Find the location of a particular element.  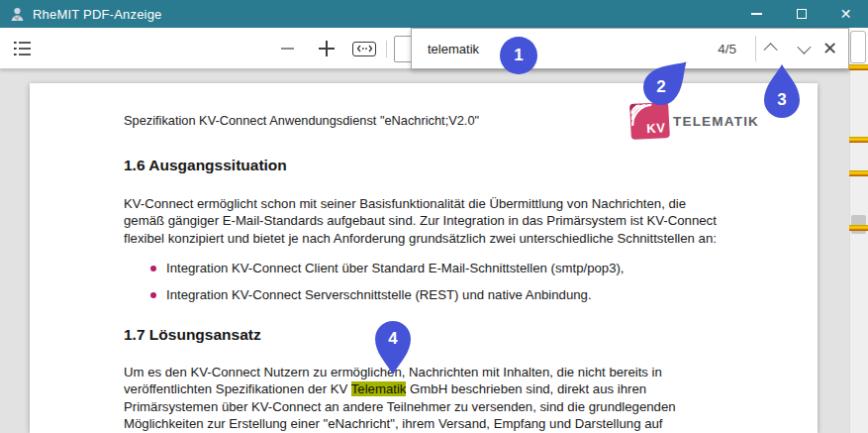

match-counter: 4/5 is located at coordinates (726, 50).